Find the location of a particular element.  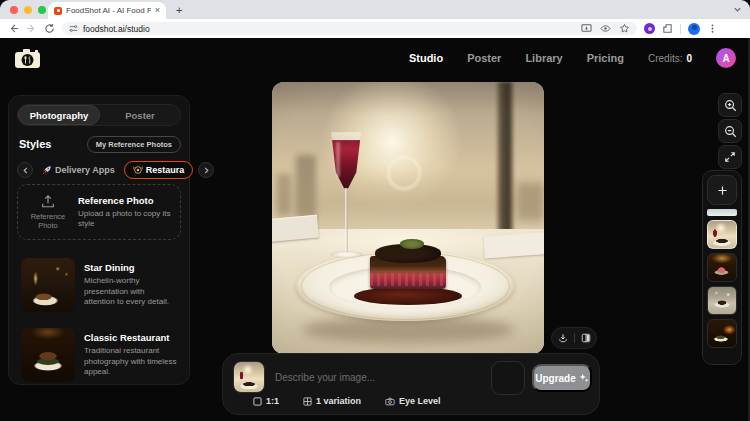

variations-grid-icon is located at coordinates (308, 402).